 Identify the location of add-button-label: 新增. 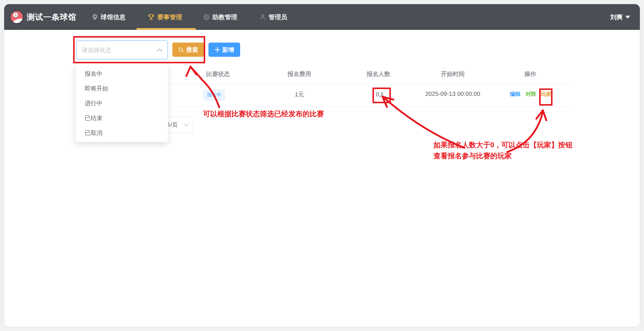
(228, 50).